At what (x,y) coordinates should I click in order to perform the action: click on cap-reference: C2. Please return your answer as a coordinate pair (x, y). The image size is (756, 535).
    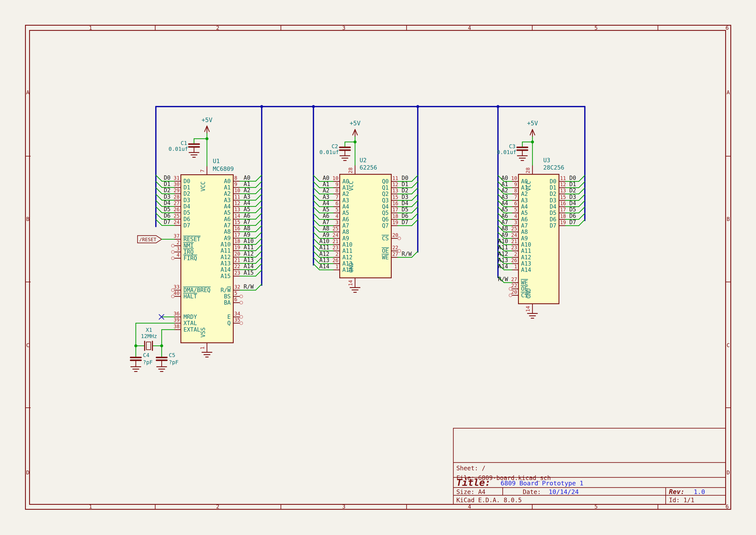
    Looking at the image, I should click on (335, 146).